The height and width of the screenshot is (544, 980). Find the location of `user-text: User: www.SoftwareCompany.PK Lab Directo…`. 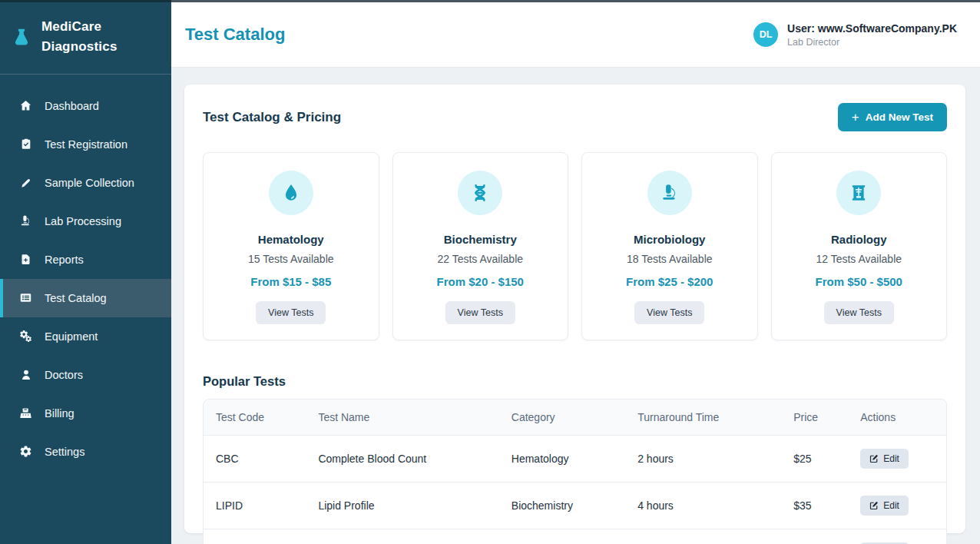

user-text: User: www.SoftwareCompany.PK Lab Directo… is located at coordinates (872, 35).